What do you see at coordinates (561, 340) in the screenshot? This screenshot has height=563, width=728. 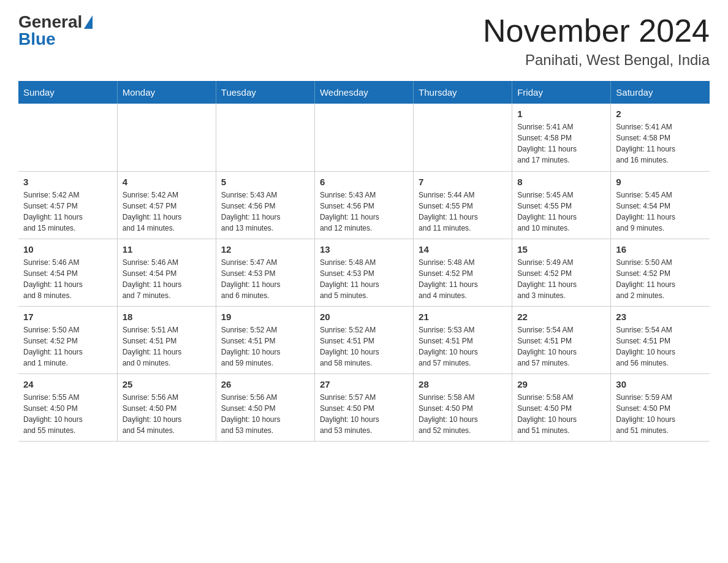 I see `day-cell: 22Sunrise: 5:54 AM Sunset: 4:51 PM Dayli…` at bounding box center [561, 340].